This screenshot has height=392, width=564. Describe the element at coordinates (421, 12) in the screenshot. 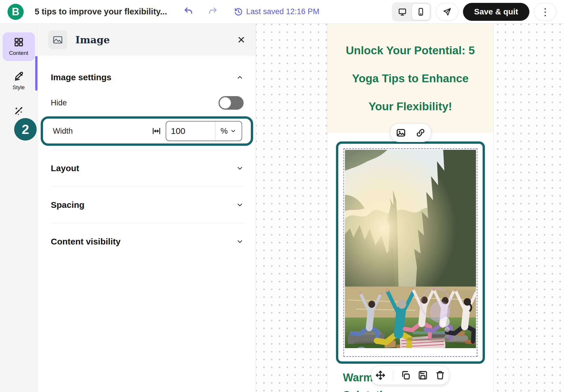

I see `mobile-icon` at that location.